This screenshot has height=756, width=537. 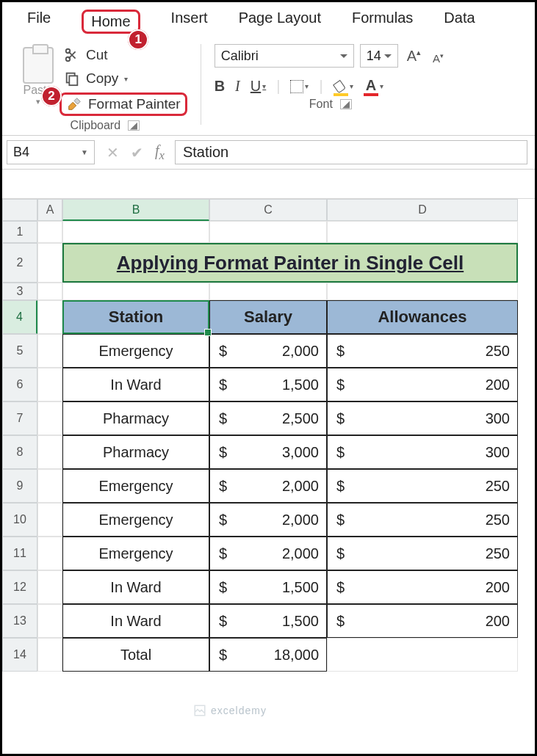 I want to click on increase-font-icon: A▴, so click(x=414, y=56).